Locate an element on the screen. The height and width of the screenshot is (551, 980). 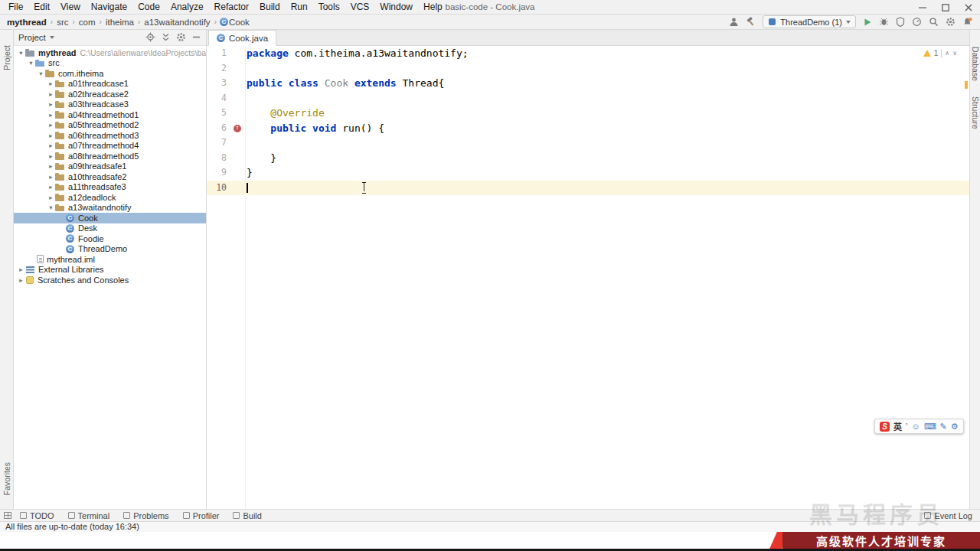
code-line-1: 1package com.itheima.a13waitandnotify; is located at coordinates (588, 54).